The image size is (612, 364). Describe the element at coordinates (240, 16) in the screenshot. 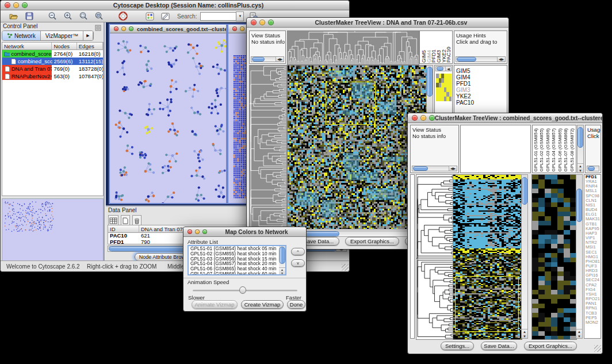

I see `search-dropdown-button: ▼` at that location.